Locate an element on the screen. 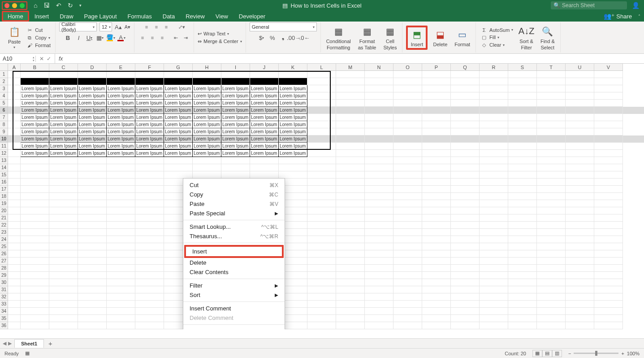 This screenshot has width=644, height=358. italic-button: I is located at coordinates (78, 38).